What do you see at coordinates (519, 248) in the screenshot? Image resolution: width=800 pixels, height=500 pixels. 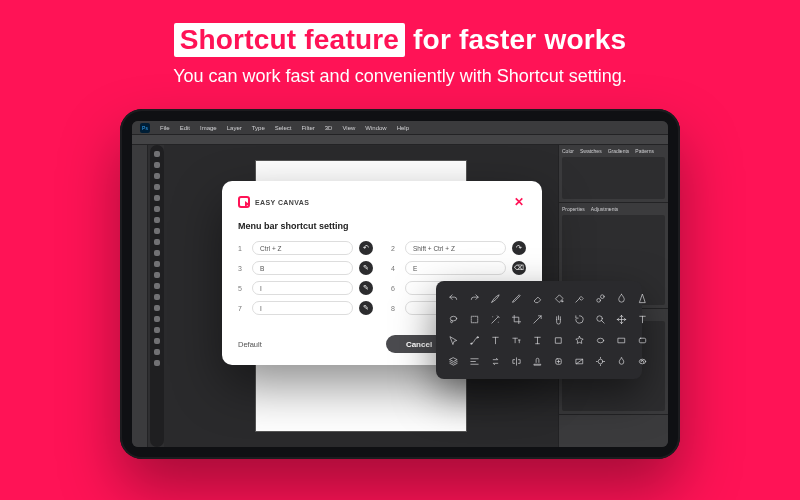 I see `shortcut-action-icon: ↷` at bounding box center [519, 248].